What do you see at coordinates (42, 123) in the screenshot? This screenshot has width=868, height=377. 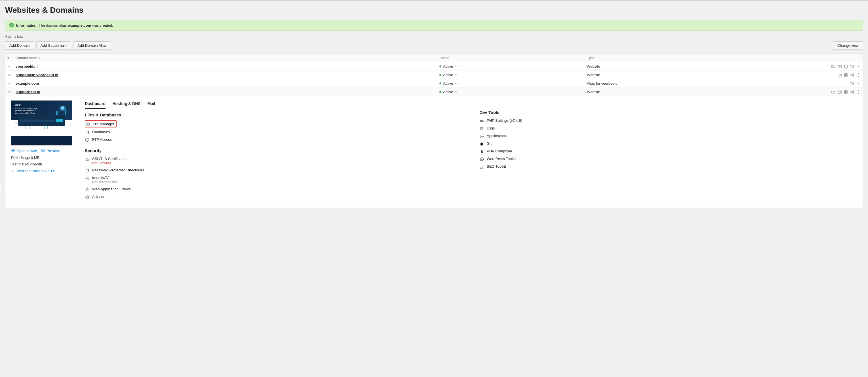 I see `site-thumbnail: pleskThis is a default webpage generated…` at bounding box center [42, 123].